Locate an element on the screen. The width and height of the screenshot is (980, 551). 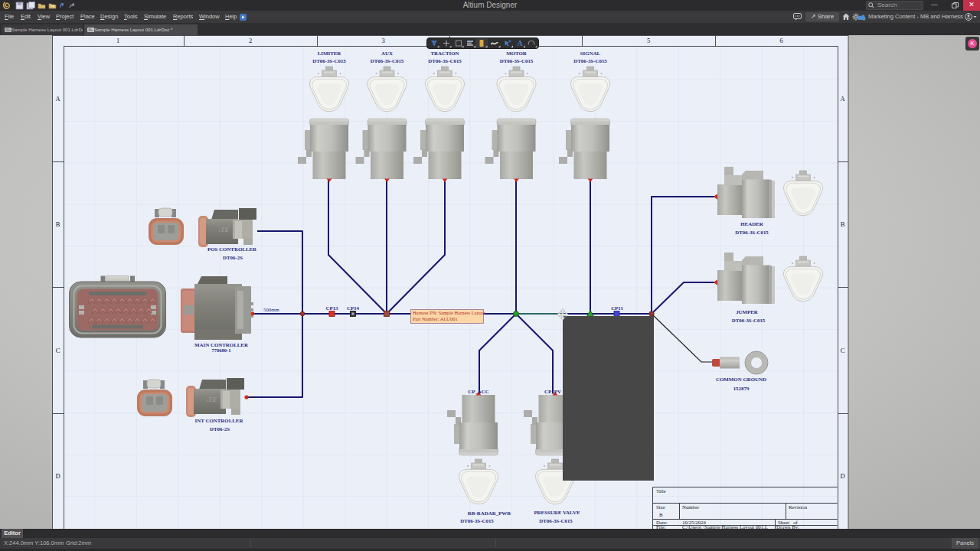
svg-text: 152879 is located at coordinates (741, 389).